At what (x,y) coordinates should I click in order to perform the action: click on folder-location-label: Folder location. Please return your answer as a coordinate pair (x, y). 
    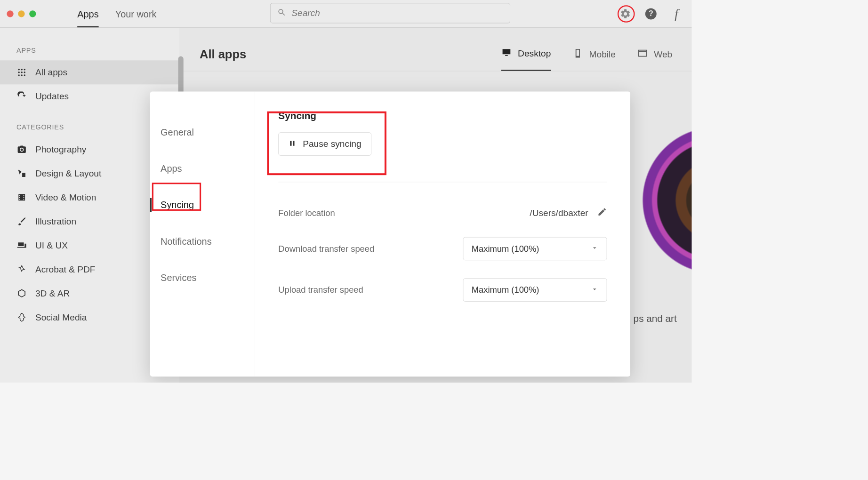
    Looking at the image, I should click on (306, 213).